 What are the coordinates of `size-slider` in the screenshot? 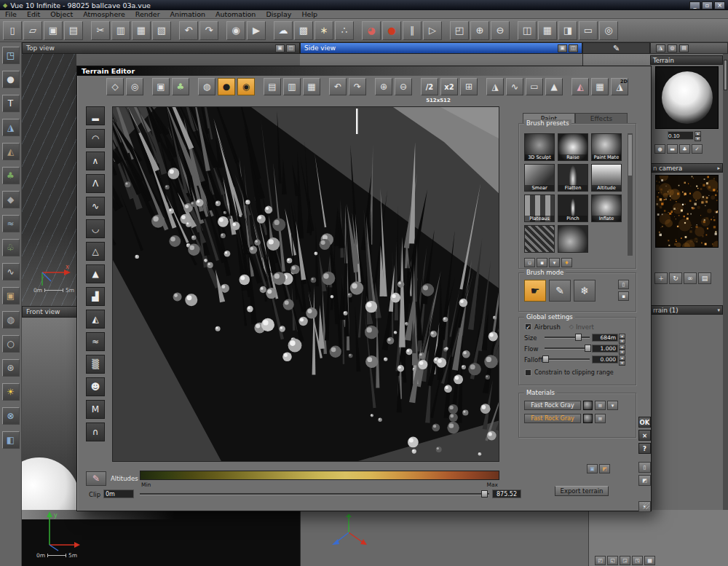 It's located at (567, 338).